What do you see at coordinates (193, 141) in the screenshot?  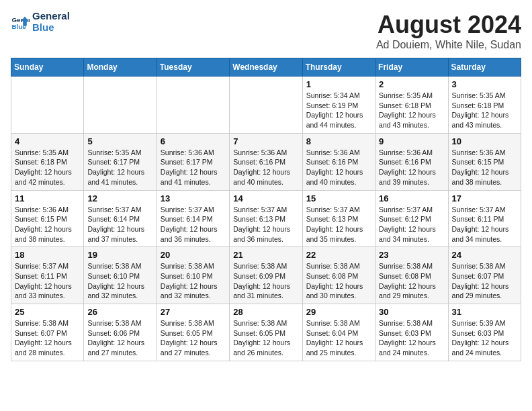 I see `day-number: 6` at bounding box center [193, 141].